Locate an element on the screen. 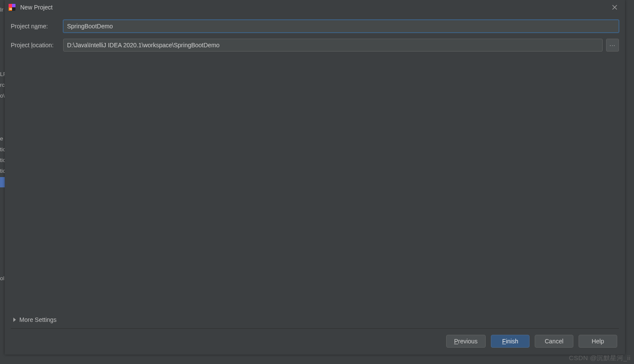 This screenshot has height=364, width=634. background-fragment: rc is located at coordinates (3, 85).